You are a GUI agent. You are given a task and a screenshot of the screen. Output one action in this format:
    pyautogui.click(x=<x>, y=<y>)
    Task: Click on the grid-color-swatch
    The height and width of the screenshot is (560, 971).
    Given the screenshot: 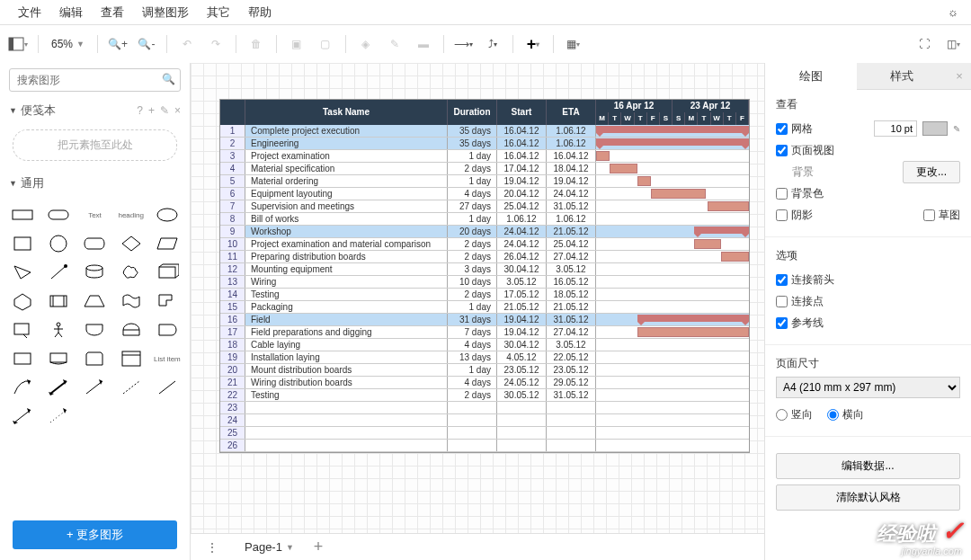 What is the action you would take?
    pyautogui.click(x=935, y=129)
    